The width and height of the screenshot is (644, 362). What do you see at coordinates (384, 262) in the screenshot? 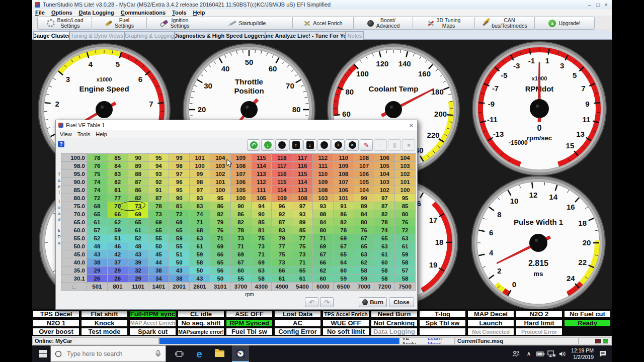
I see `ve-cell: 60` at bounding box center [384, 262].